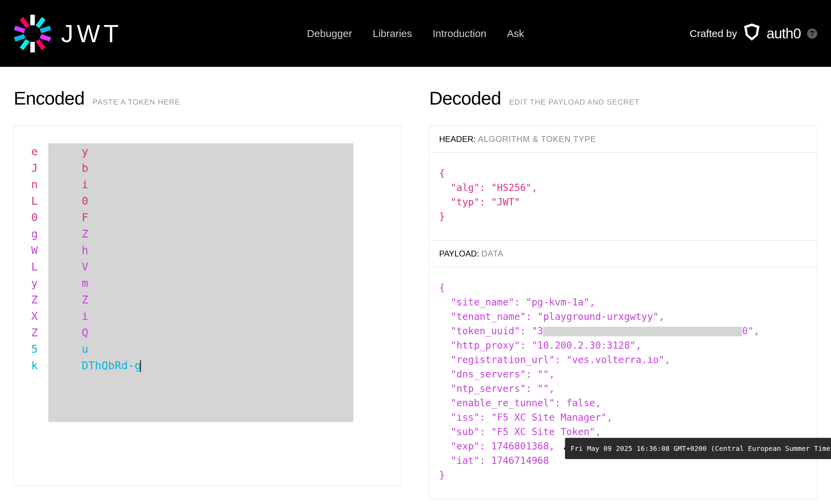  I want to click on token-signature-part: 5ukDThQbRd-g, so click(86, 357).